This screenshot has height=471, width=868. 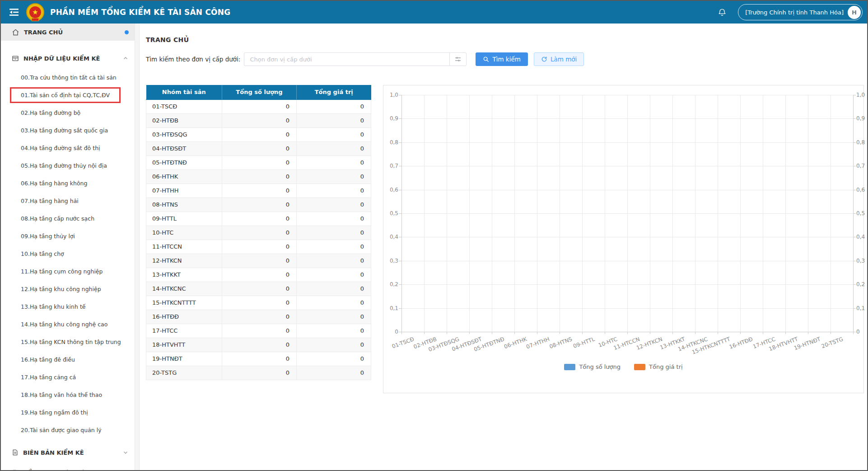 What do you see at coordinates (259, 219) in the screenshot?
I see `table-row: 09-HTTL00` at bounding box center [259, 219].